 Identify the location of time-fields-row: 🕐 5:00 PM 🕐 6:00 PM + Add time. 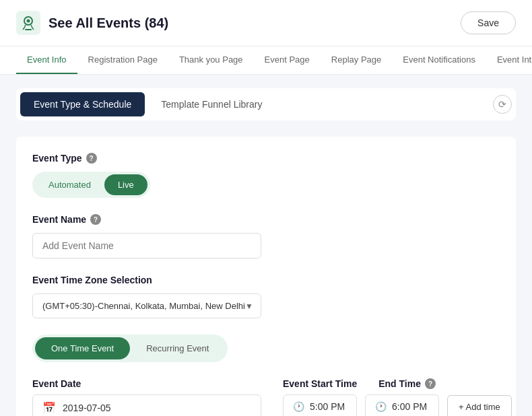
(397, 405).